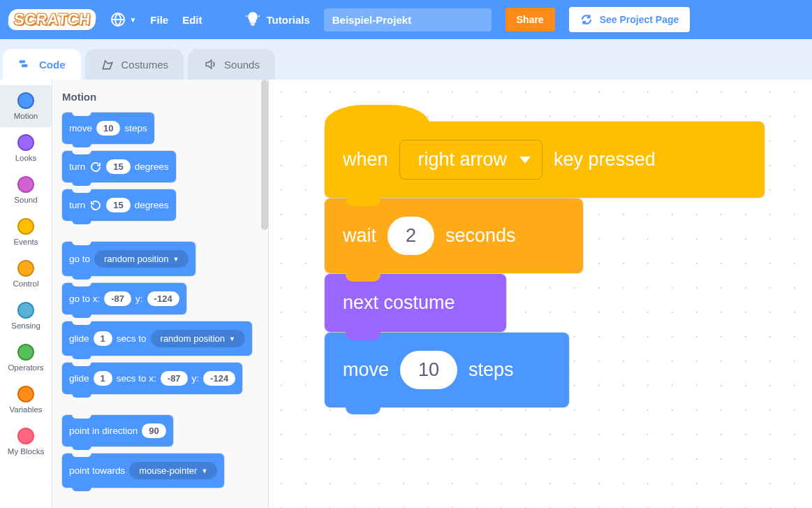 The image size is (812, 508). What do you see at coordinates (96, 167) in the screenshot?
I see `rotate-cw-icon` at bounding box center [96, 167].